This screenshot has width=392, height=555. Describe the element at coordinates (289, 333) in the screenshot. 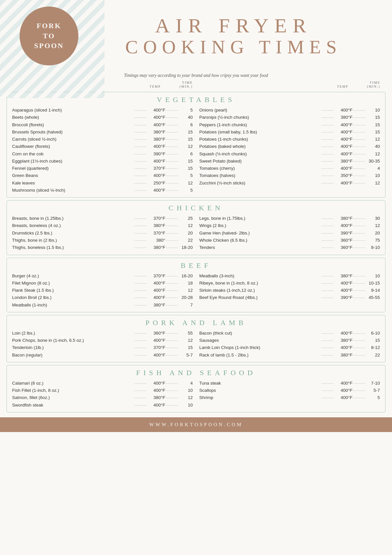

I see `item-row-pork-lamb-right-0: Bacon (thick cut)········400°F ········6…` at that location.